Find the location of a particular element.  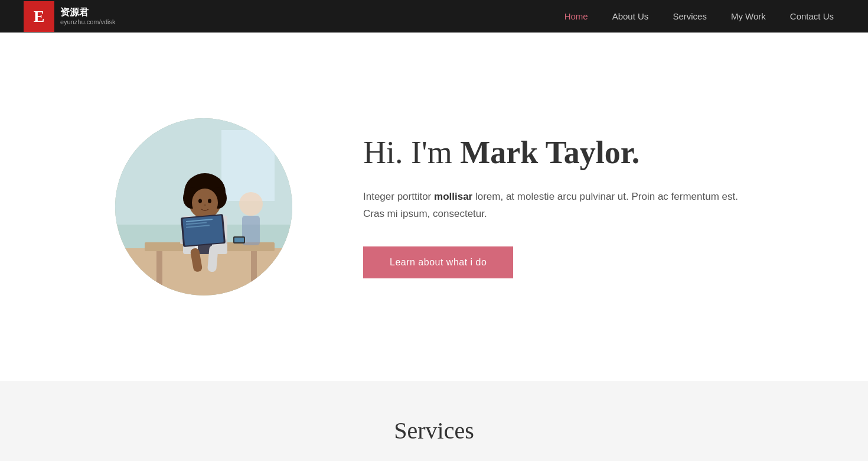

hero-name: Mark Taylor. is located at coordinates (550, 152).